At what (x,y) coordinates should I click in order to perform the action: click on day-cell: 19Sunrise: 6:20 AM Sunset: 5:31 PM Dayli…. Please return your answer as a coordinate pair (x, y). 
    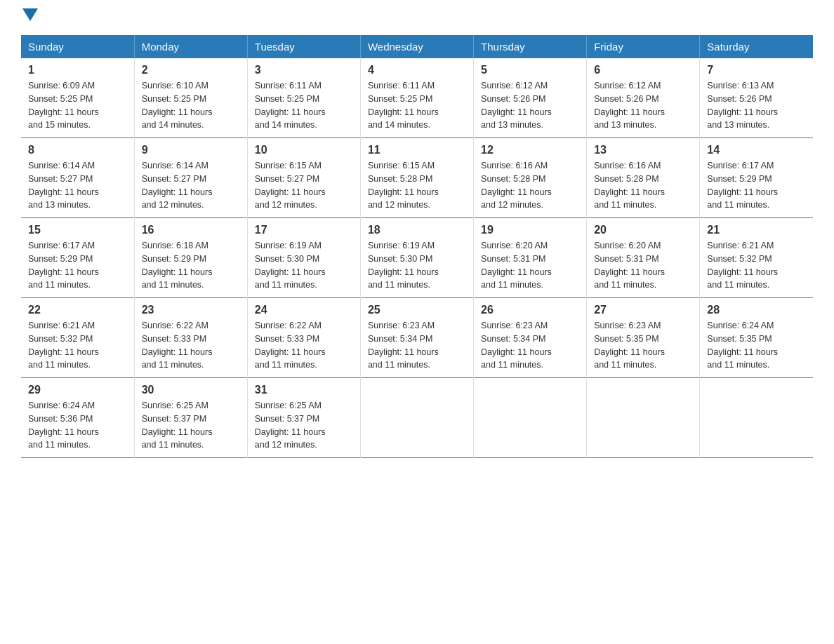
    Looking at the image, I should click on (531, 258).